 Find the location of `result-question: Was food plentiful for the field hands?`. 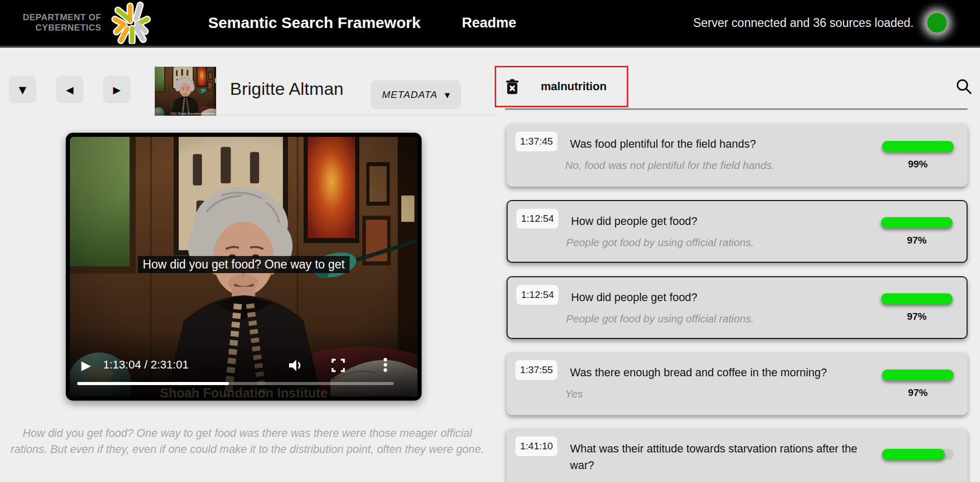

result-question: Was food plentiful for the field hands? is located at coordinates (663, 142).